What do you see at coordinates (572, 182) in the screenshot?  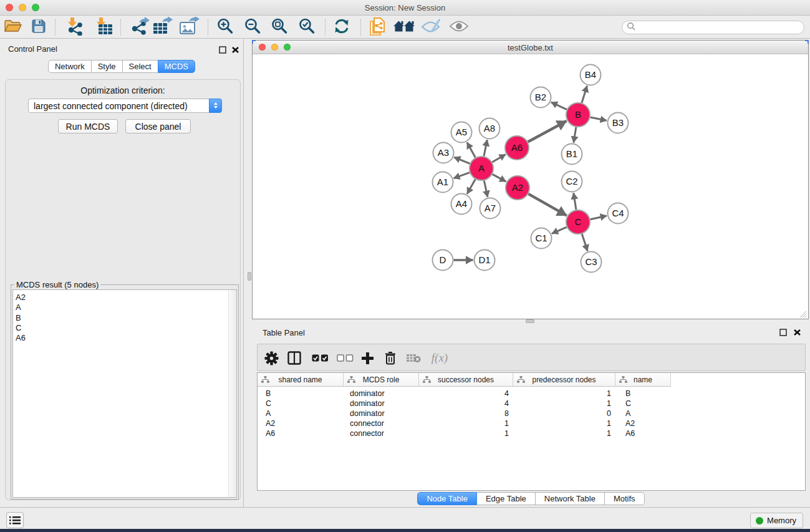 I see `node-C2: C2` at bounding box center [572, 182].